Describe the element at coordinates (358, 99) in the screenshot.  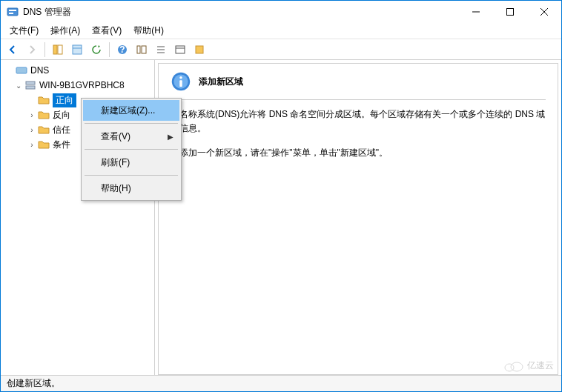
I see `separator` at that location.